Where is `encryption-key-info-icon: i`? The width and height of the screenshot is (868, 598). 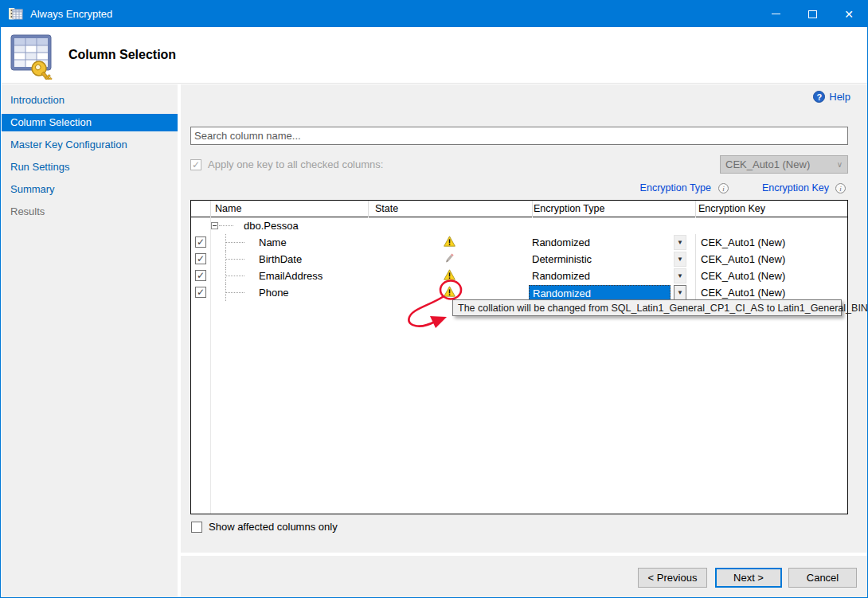
encryption-key-info-icon: i is located at coordinates (841, 188).